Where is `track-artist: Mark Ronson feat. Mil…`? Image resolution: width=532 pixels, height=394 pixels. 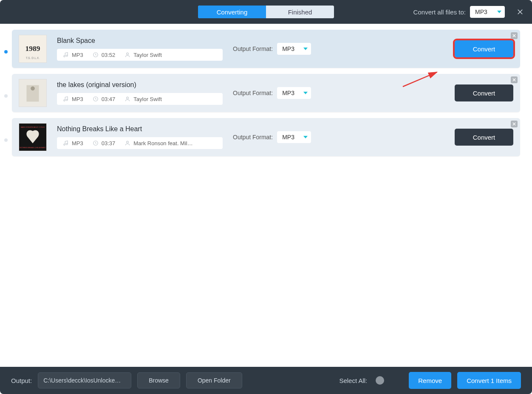
track-artist: Mark Ronson feat. Mil… is located at coordinates (163, 144).